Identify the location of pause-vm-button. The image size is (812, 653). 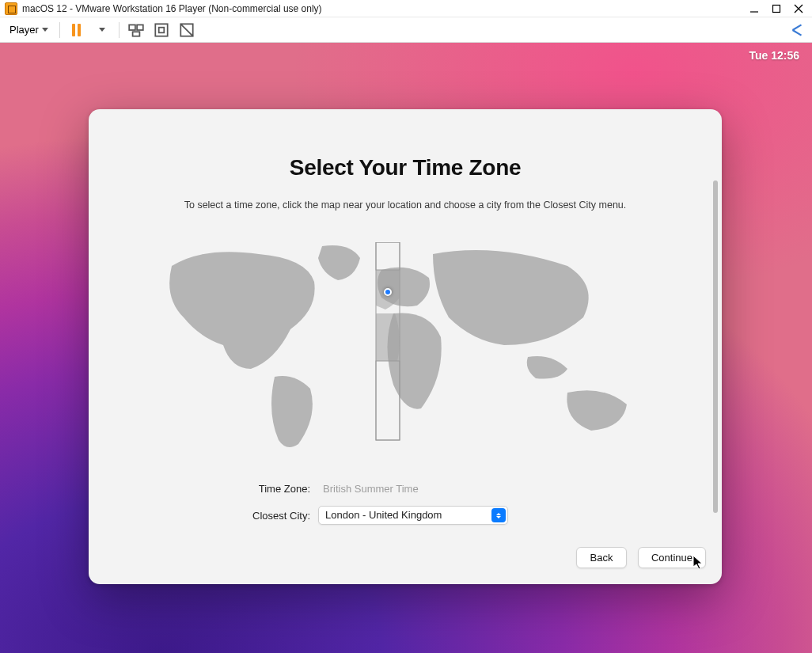
(77, 30).